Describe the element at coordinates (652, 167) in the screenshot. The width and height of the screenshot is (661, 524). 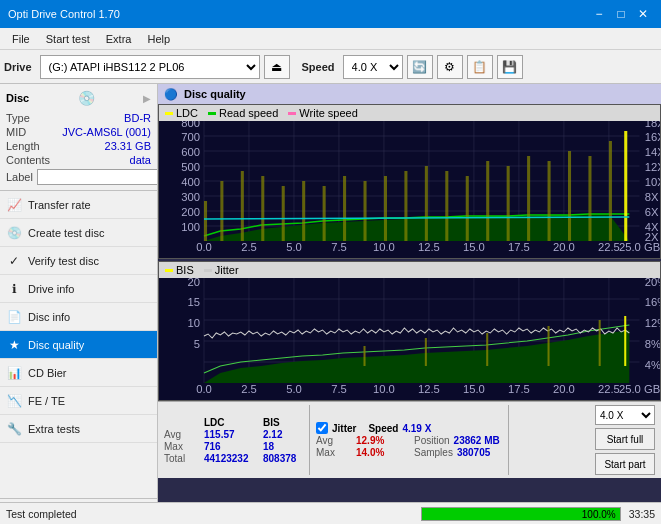
I see `svg-text: 12X` at that location.